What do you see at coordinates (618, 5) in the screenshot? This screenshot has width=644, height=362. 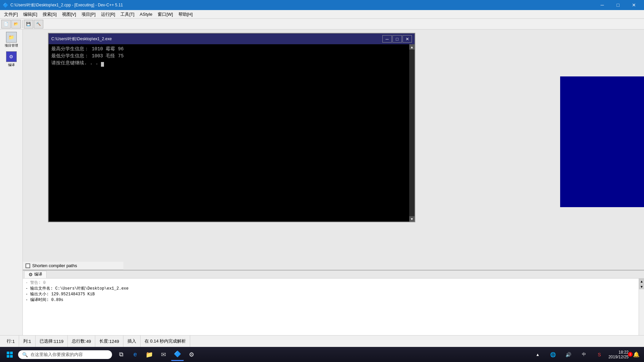 I see `maximize-button: □` at bounding box center [618, 5].